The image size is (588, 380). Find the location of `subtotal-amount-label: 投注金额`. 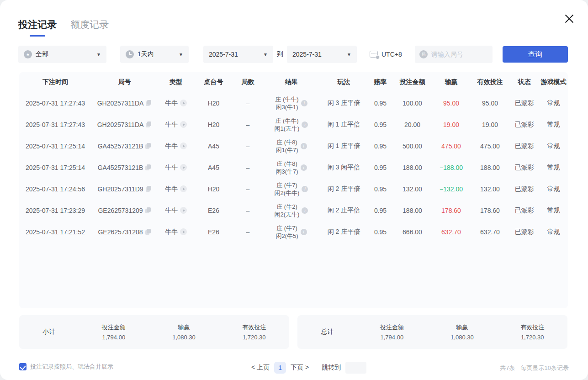

subtotal-amount-label: 投注金额 is located at coordinates (114, 327).